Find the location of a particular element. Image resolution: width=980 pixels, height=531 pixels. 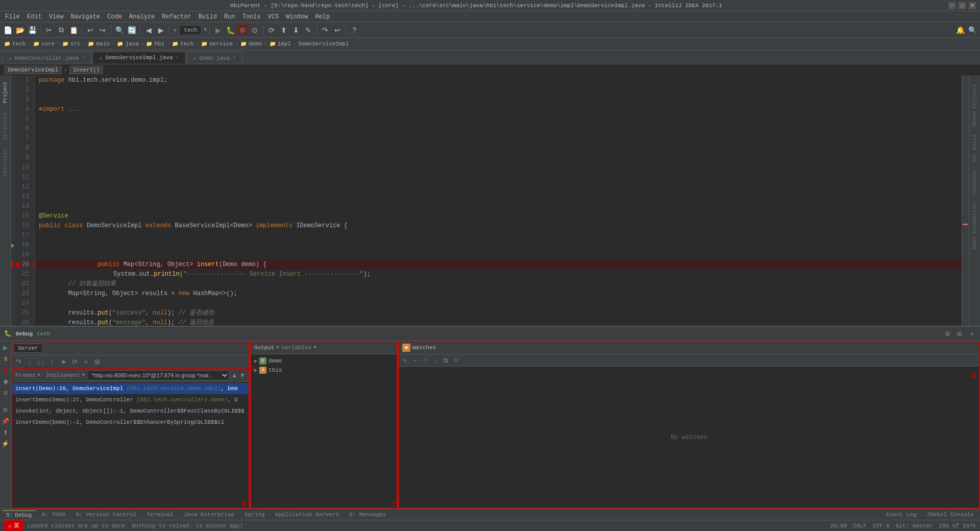

watches-evaluate-btn: = is located at coordinates (456, 360).